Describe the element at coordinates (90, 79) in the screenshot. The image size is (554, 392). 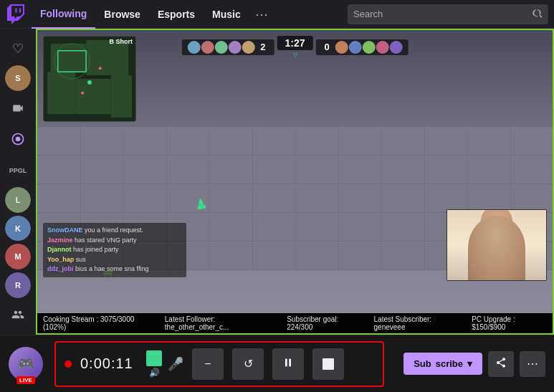
I see `minimap: B Short` at that location.